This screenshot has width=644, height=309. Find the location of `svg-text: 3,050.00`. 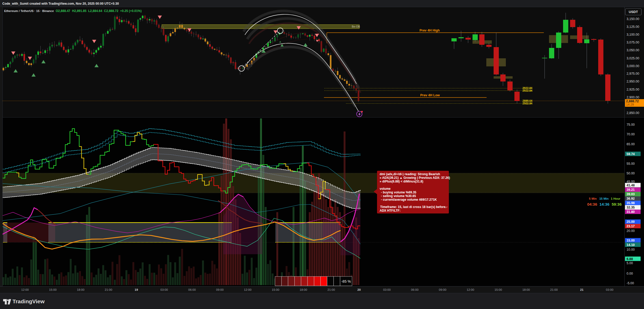

svg-text: 3,050.00 is located at coordinates (633, 50).